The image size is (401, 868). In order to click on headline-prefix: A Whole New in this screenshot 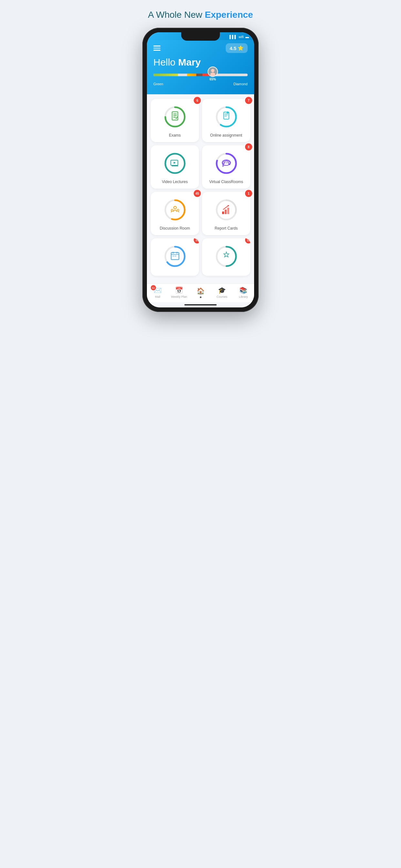, I will do `click(176, 15)`.